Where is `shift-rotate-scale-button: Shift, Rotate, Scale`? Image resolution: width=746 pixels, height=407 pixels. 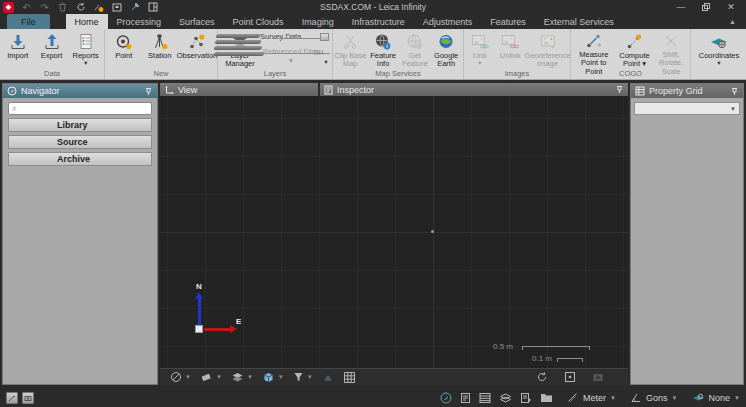 shift-rotate-scale-button: Shift, Rotate, Scale is located at coordinates (671, 50).